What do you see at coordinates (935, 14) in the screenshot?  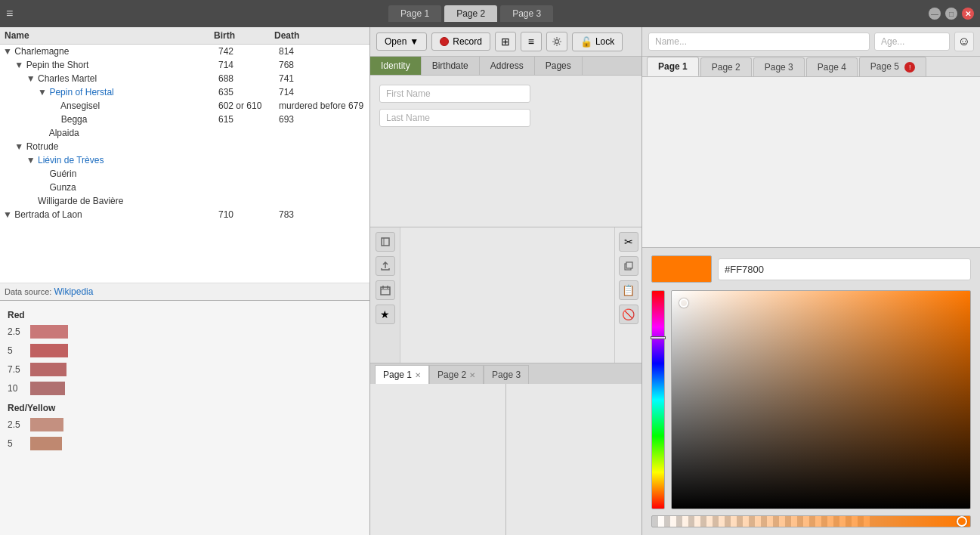 I see `minimize-button: —` at bounding box center [935, 14].